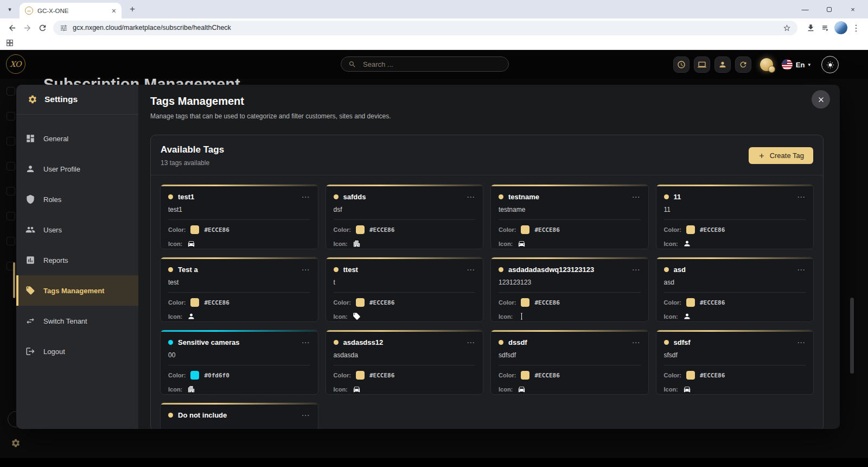 This screenshot has height=467, width=868. I want to click on tag-name: asd, so click(733, 269).